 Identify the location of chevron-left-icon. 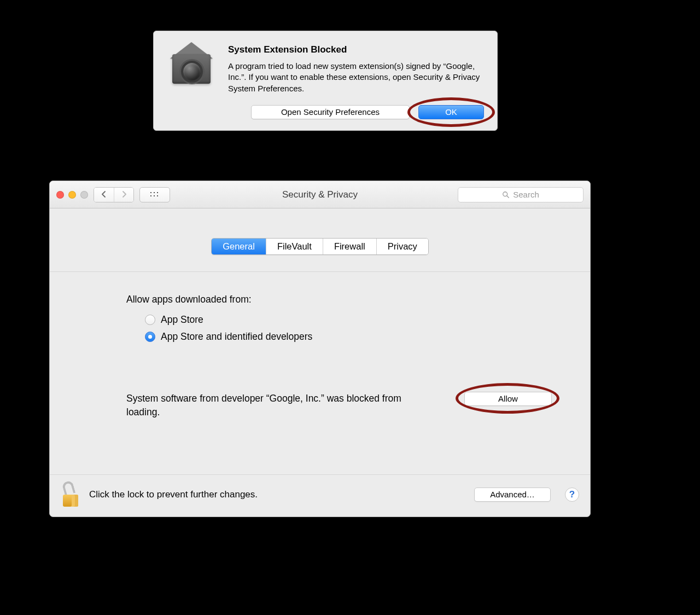
(104, 194).